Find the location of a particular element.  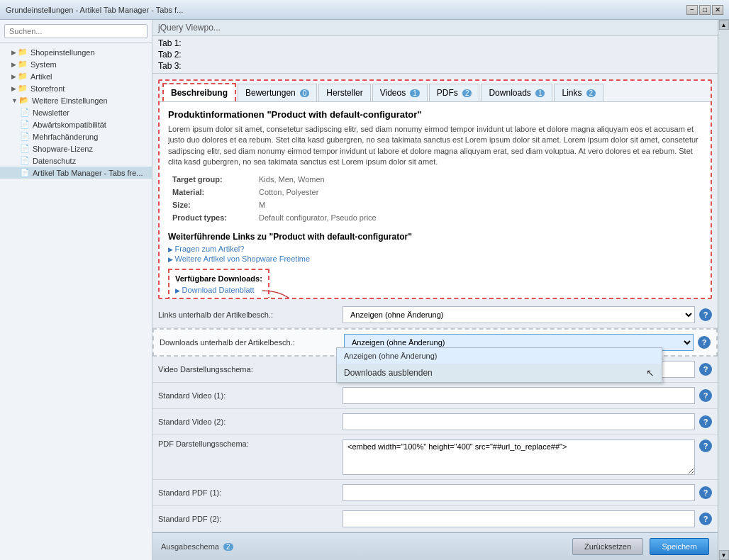

sidebar-item-storefront: ▶ 📁 Storefront is located at coordinates (76, 88).